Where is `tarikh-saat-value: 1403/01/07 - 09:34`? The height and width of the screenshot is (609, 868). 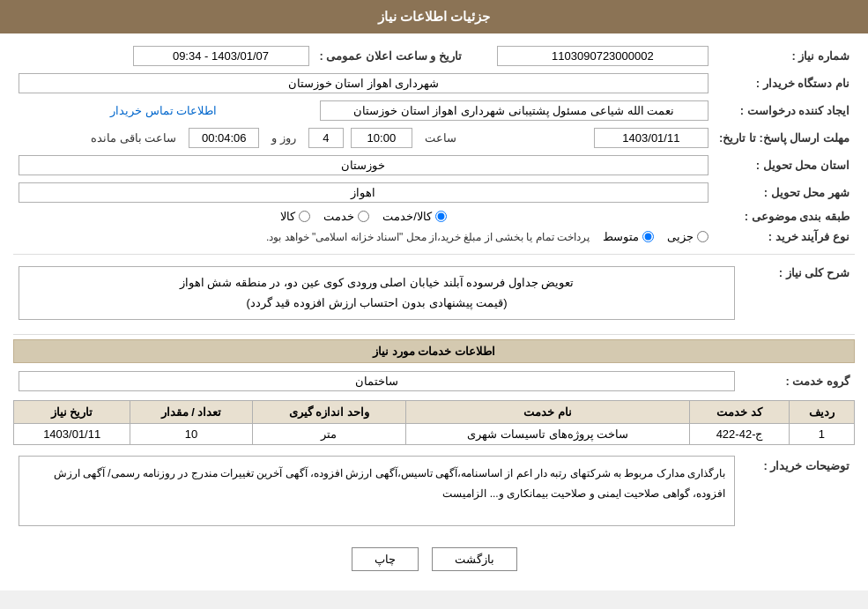 tarikh-saat-value: 1403/01/07 - 09:34 is located at coordinates (221, 56).